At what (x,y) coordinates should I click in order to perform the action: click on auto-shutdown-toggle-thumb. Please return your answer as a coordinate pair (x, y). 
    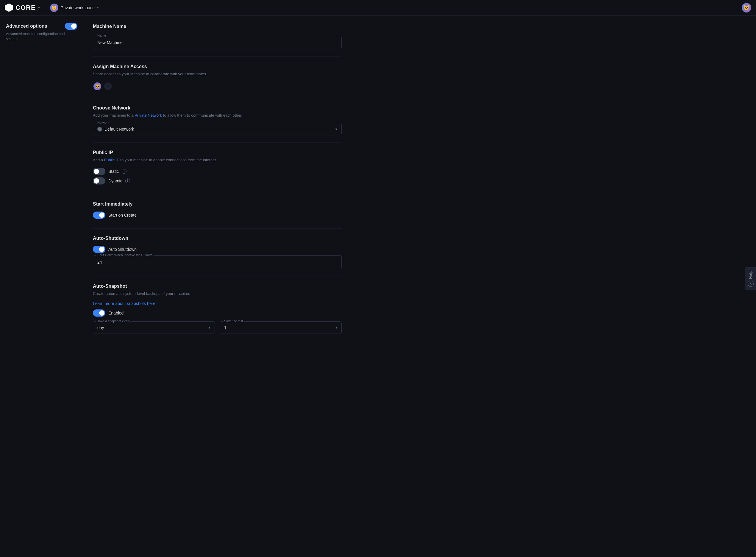
    Looking at the image, I should click on (102, 250).